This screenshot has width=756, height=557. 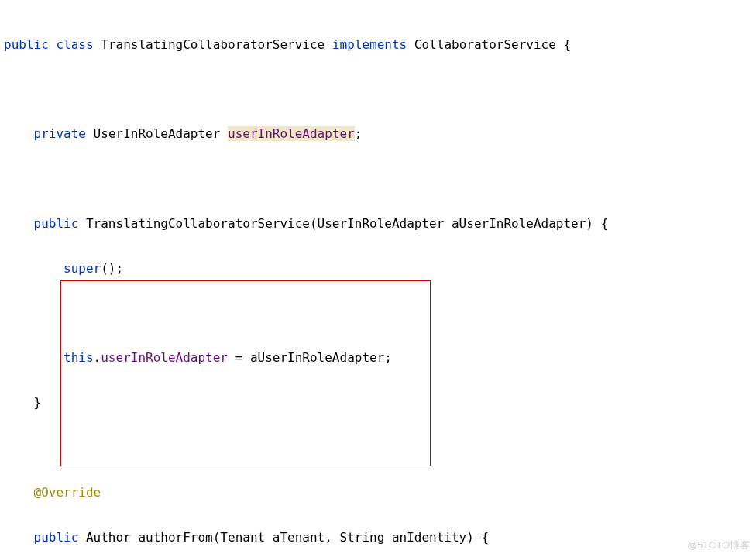 I want to click on keyword-super: super, so click(x=82, y=268).